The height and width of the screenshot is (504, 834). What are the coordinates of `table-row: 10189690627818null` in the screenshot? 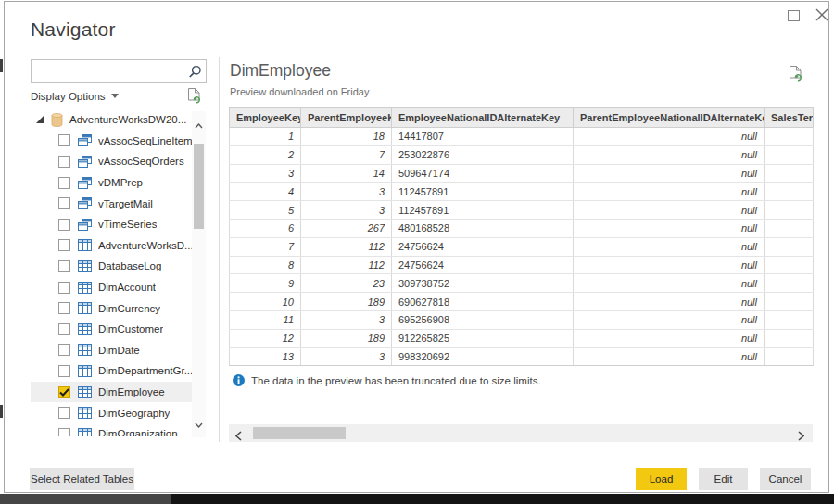 It's located at (522, 302).